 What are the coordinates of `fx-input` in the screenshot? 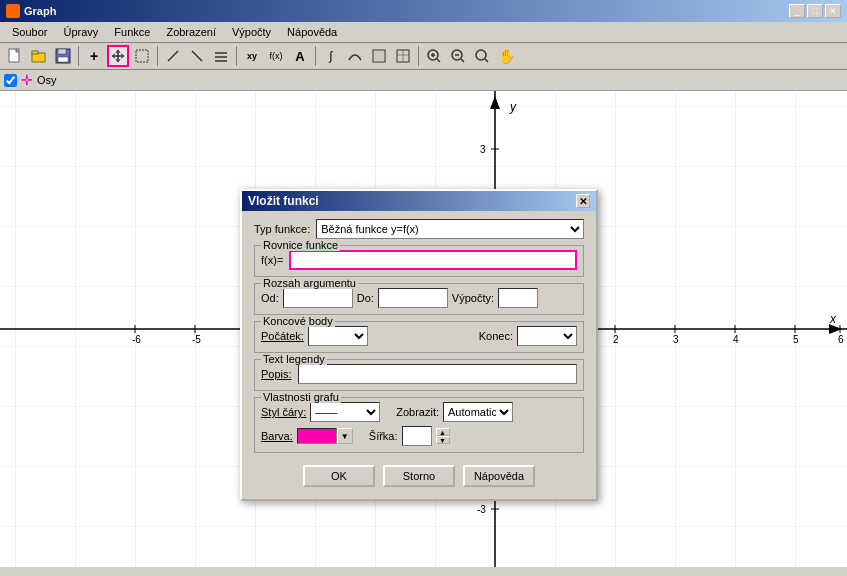 It's located at (433, 260).